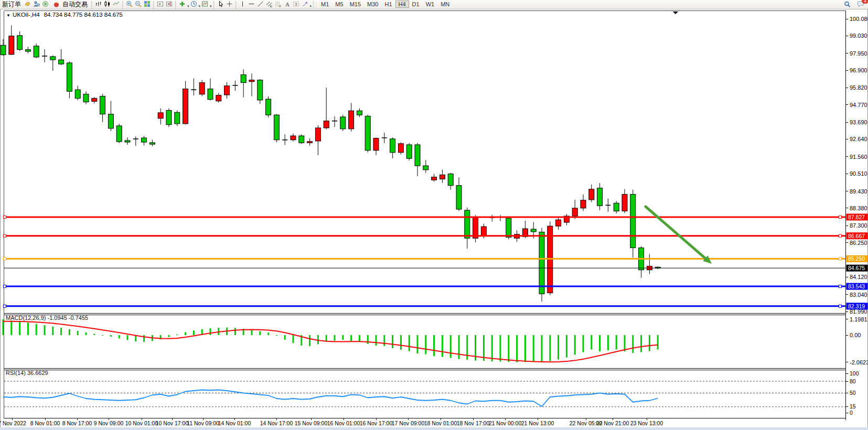 The image size is (868, 430). What do you see at coordinates (331, 423) in the screenshot?
I see `time-axis: 7 Nov 20228 Nov 01:008 Nov 17:009 Nov 09…` at bounding box center [331, 423].